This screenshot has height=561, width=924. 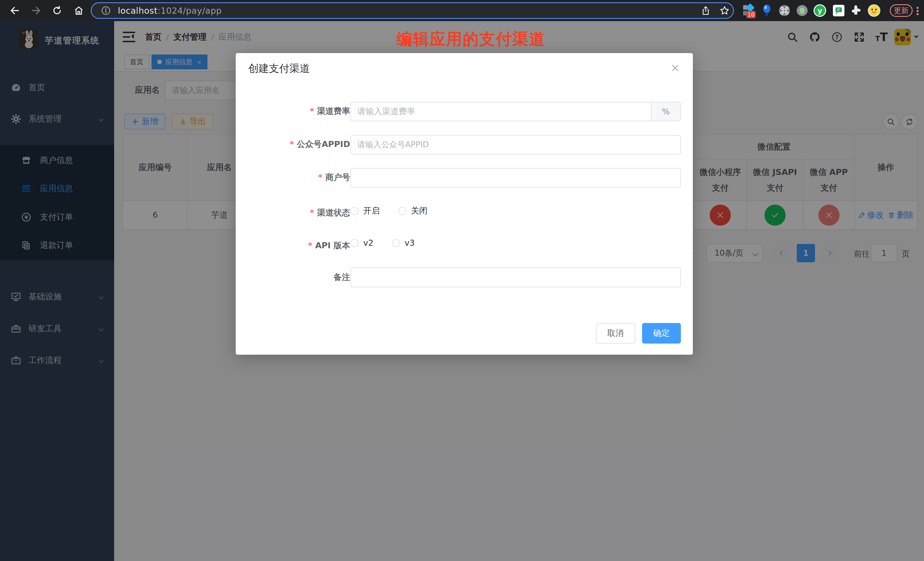 I want to click on profile-avatar-icon, so click(x=874, y=10).